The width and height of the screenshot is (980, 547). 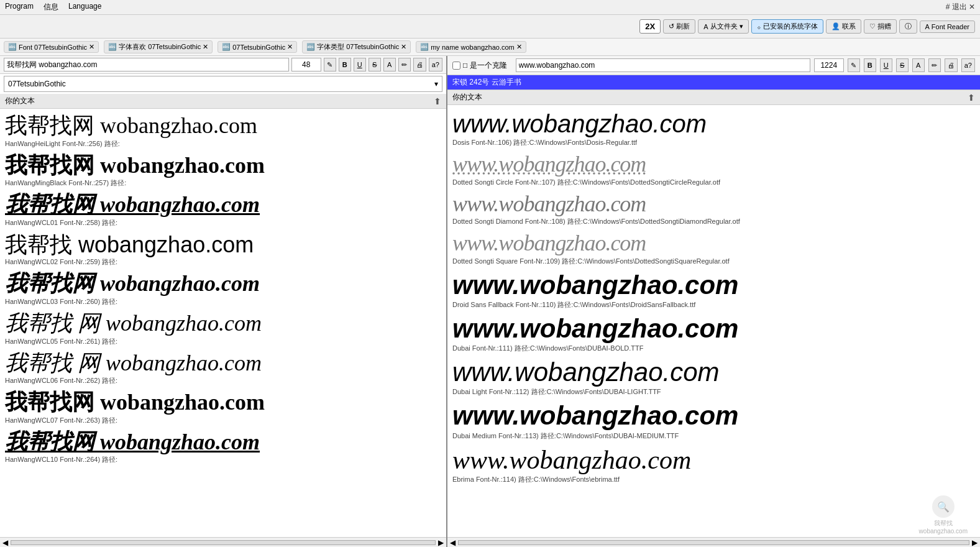 I want to click on left-hscroll: ◀ ▶, so click(x=223, y=542).